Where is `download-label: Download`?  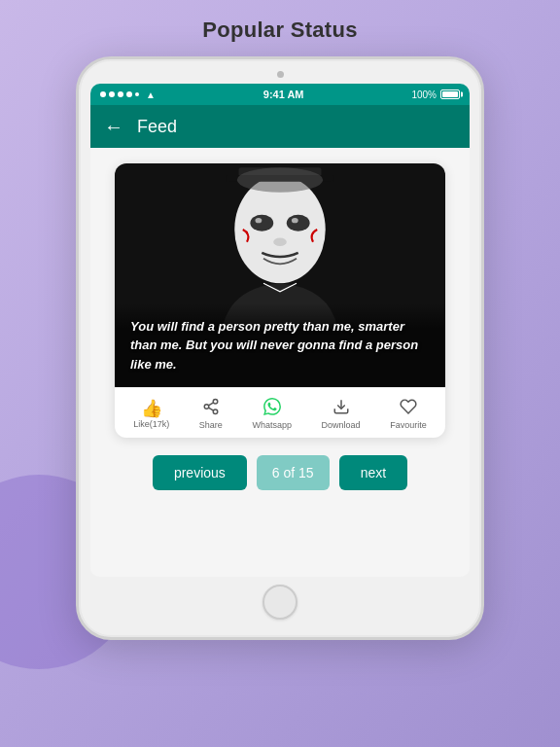
download-label: Download is located at coordinates (341, 425).